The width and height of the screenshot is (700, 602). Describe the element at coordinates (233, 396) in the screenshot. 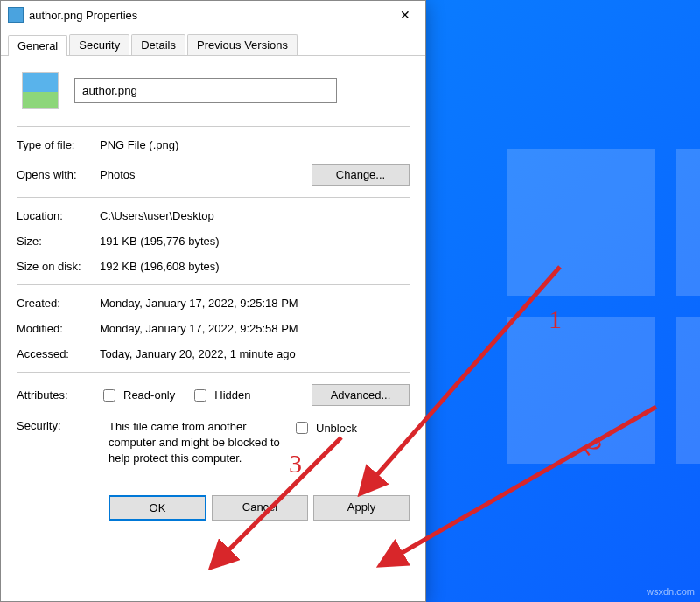

I see `hidden-label: Hidden` at that location.